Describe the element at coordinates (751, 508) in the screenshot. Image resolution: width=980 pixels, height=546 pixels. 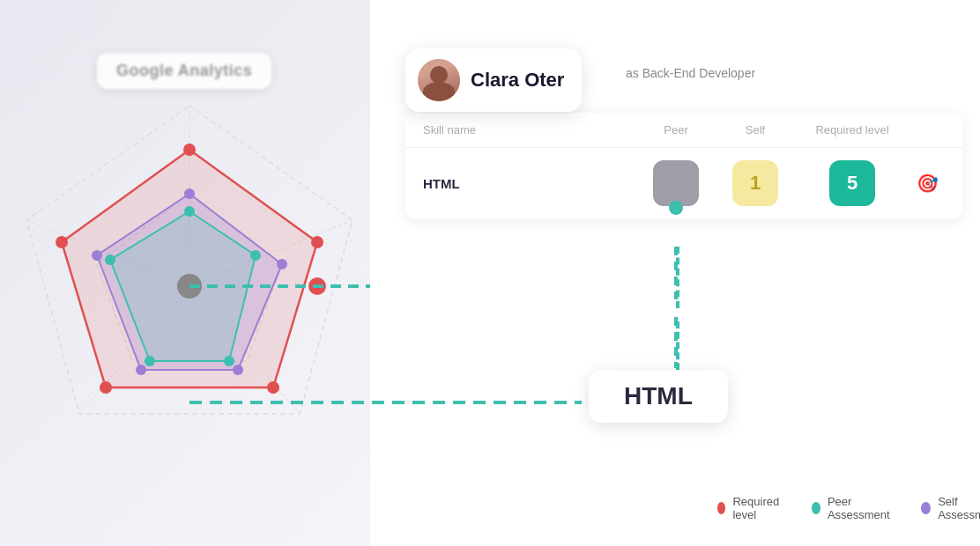
I see `legend-item-required: Required level` at that location.